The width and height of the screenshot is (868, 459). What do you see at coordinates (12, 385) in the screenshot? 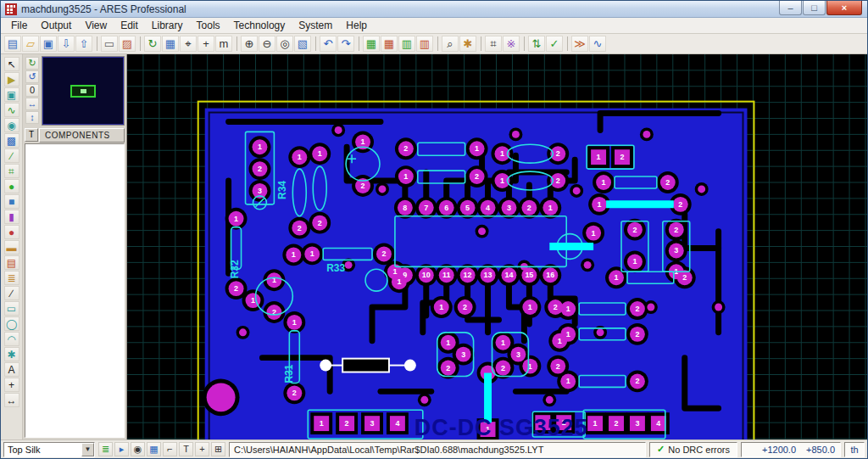
I see `marker-2d-icon: +` at bounding box center [12, 385].